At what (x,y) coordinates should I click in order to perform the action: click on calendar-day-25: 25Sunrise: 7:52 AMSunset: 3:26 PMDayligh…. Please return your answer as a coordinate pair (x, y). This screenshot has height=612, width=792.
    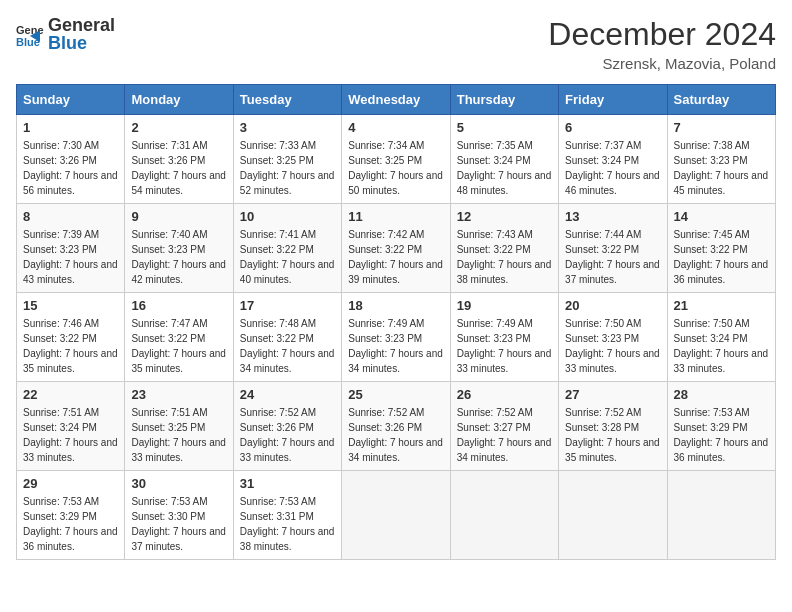
    Looking at the image, I should click on (396, 426).